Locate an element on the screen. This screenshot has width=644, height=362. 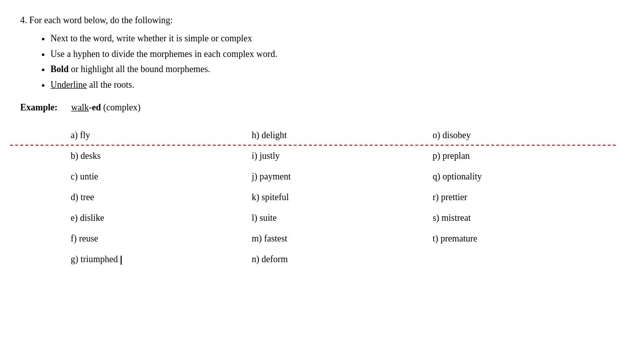
word-cell-j: j) payment is located at coordinates (342, 176).